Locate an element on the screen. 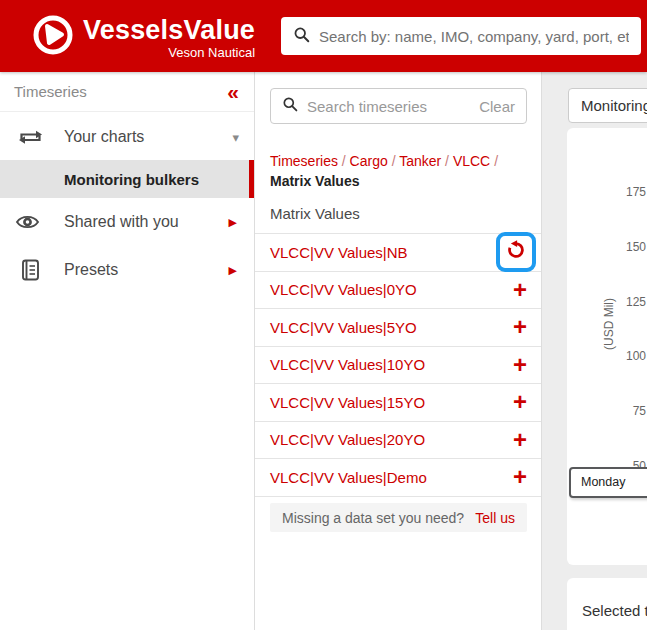 Image resolution: width=647 pixels, height=630 pixels. timeseries-search-box: Clear is located at coordinates (398, 106).